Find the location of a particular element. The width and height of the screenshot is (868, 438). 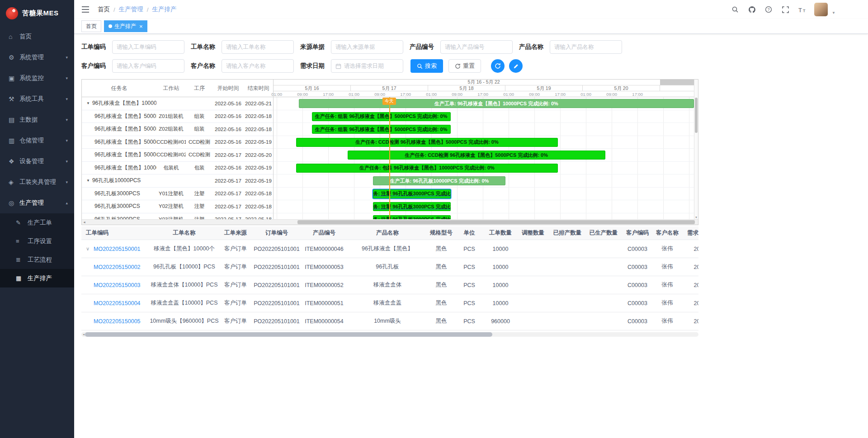

search-button: 搜索 is located at coordinates (427, 66).